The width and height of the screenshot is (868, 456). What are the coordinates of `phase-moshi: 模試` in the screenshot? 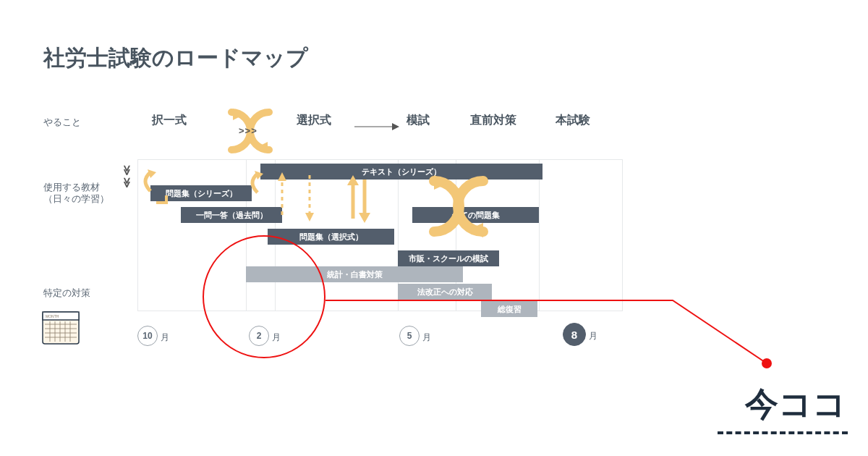 It's located at (418, 120).